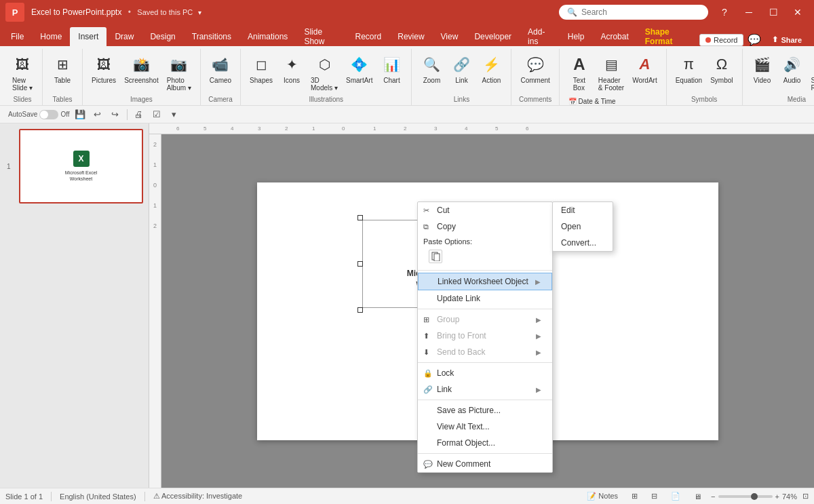  What do you see at coordinates (635, 497) in the screenshot?
I see `normal-view-button: ⊞` at bounding box center [635, 497].